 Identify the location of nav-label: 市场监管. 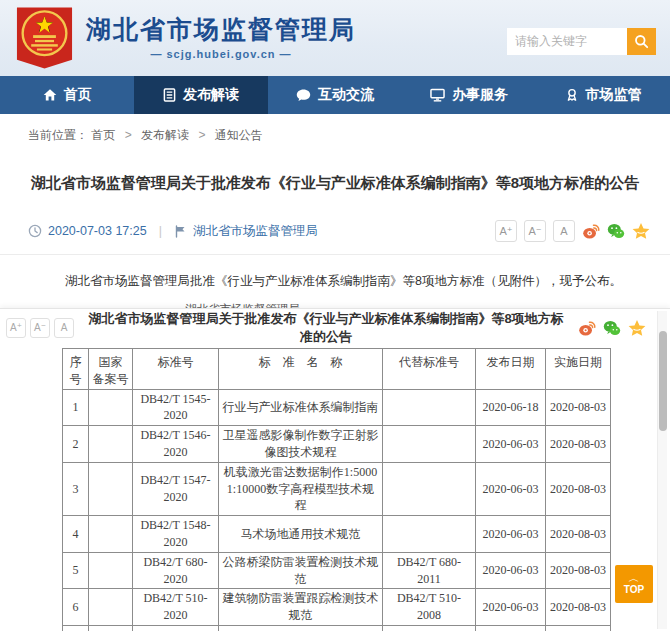
(614, 95).